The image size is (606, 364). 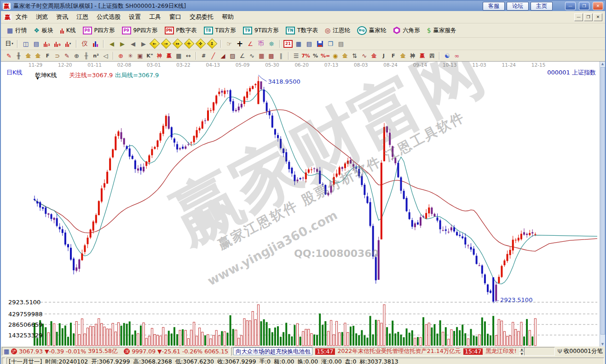 I want to click on first-bar-icon: ◀, so click(x=112, y=44).